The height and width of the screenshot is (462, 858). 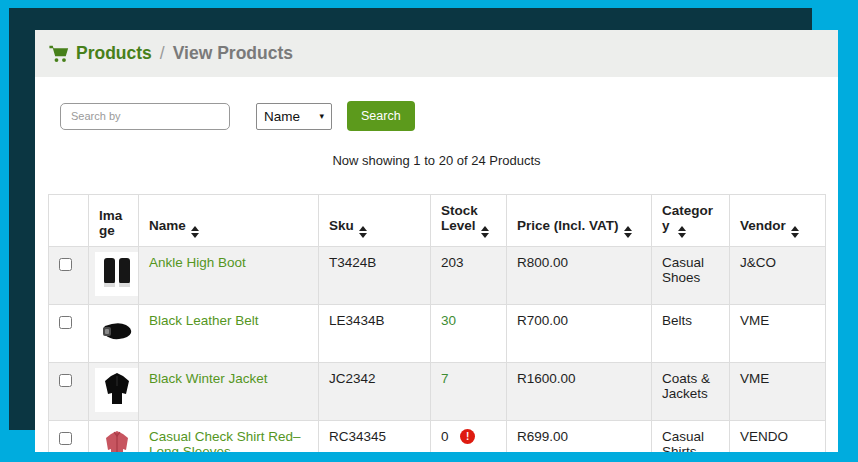 I want to click on stock-cell: 30, so click(x=469, y=334).